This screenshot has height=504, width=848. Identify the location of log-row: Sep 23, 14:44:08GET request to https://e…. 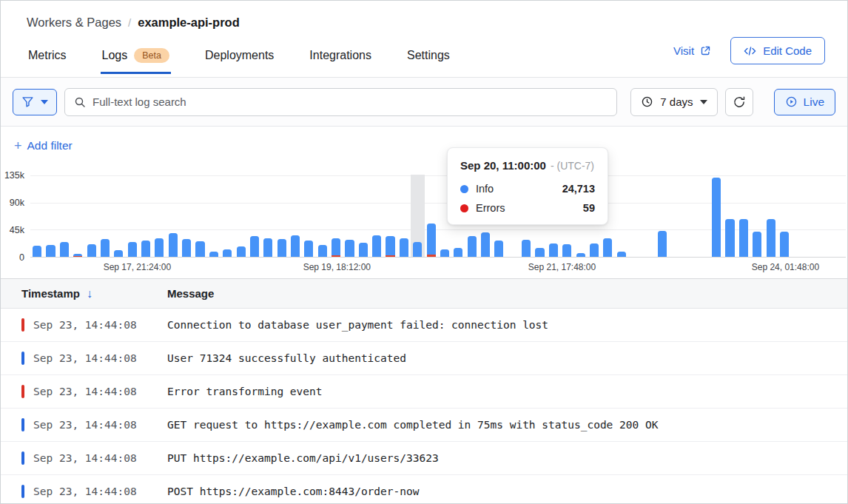
(424, 425).